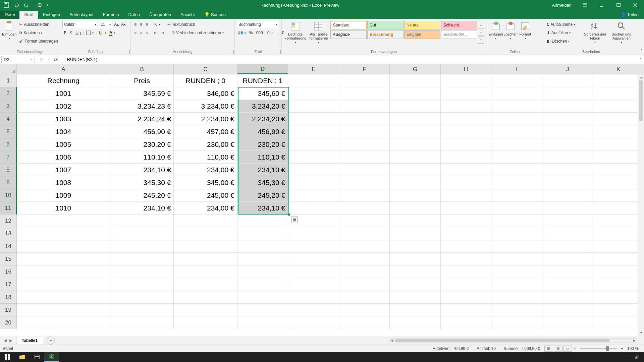 Image resolution: width=644 pixels, height=362 pixels. I want to click on percent-format-icon: %, so click(251, 33).